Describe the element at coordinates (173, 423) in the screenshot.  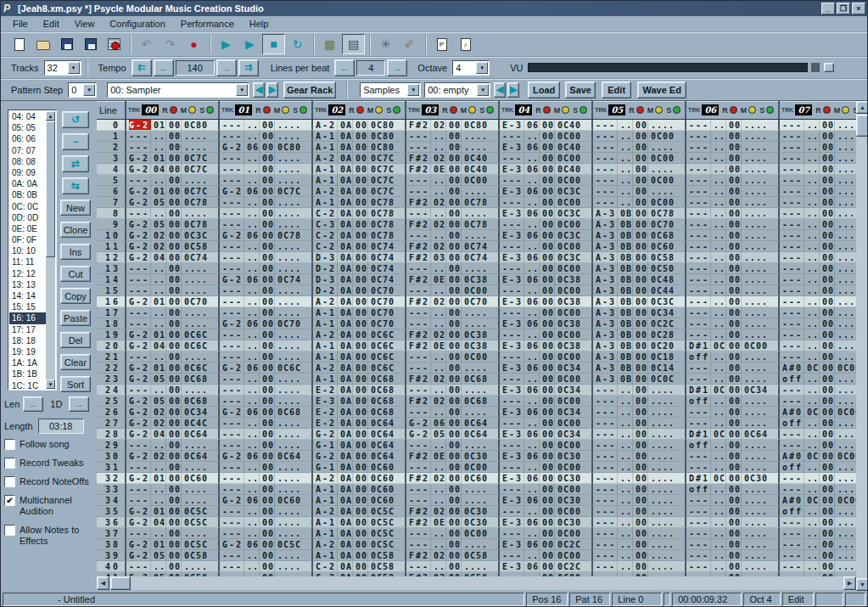
I see `pattern-cell: G-202000C4C` at that location.